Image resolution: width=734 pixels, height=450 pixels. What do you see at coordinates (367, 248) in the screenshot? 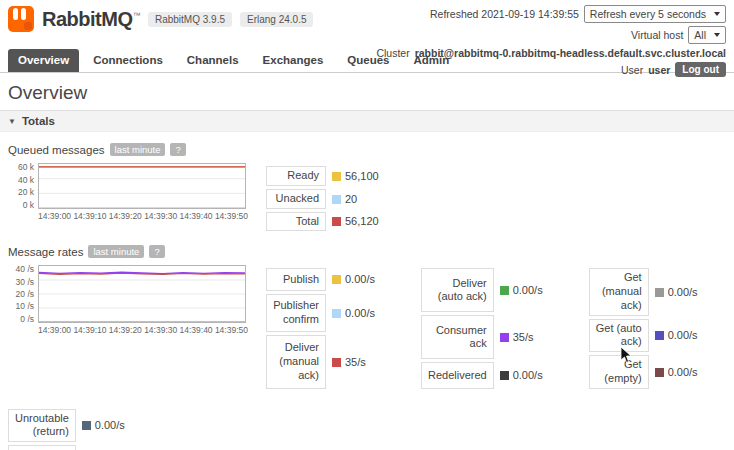
I see `message-rates-header: Message rates last minute ?` at bounding box center [367, 248].